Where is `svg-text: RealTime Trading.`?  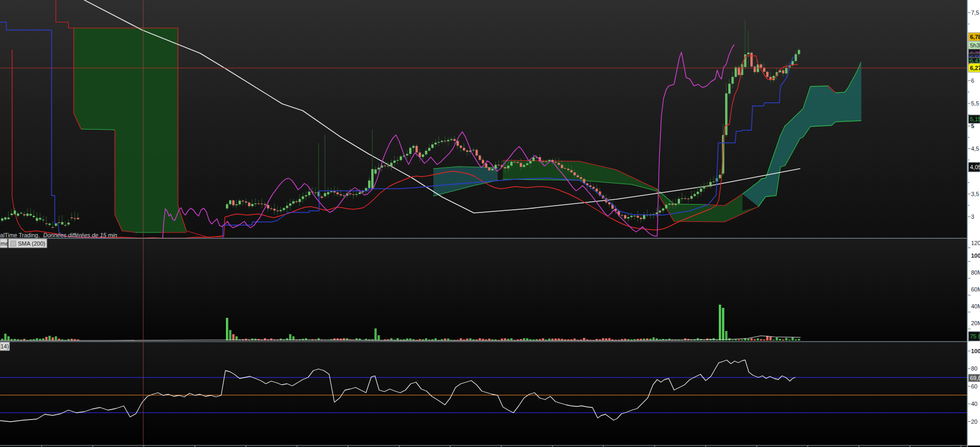
svg-text: RealTime Trading. is located at coordinates (20, 235).